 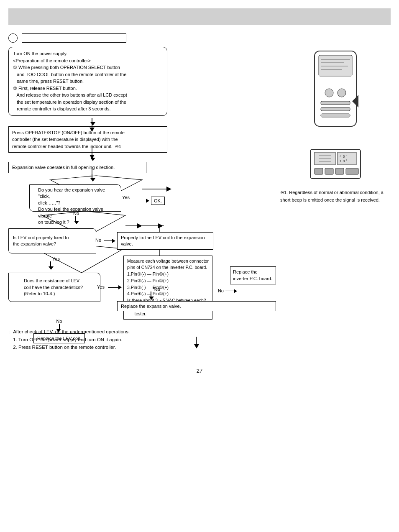 I want to click on svg-text: 1 8 °, so click(x=344, y=161).